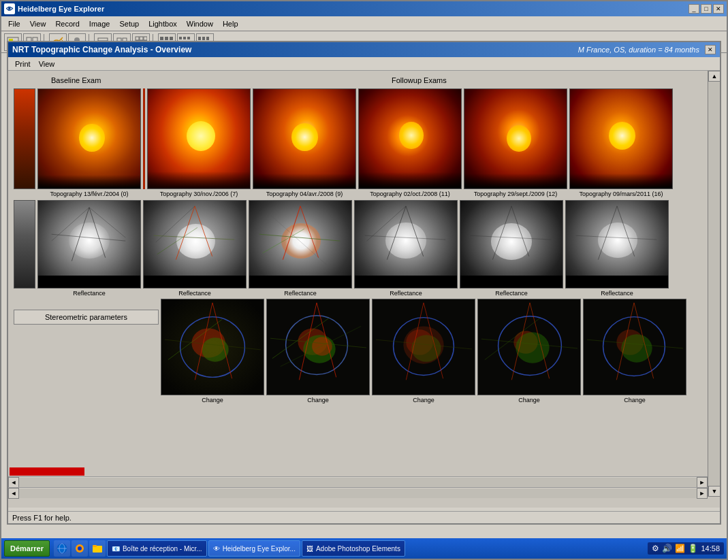  What do you see at coordinates (714, 284) in the screenshot?
I see `v-scroll-track` at bounding box center [714, 284].